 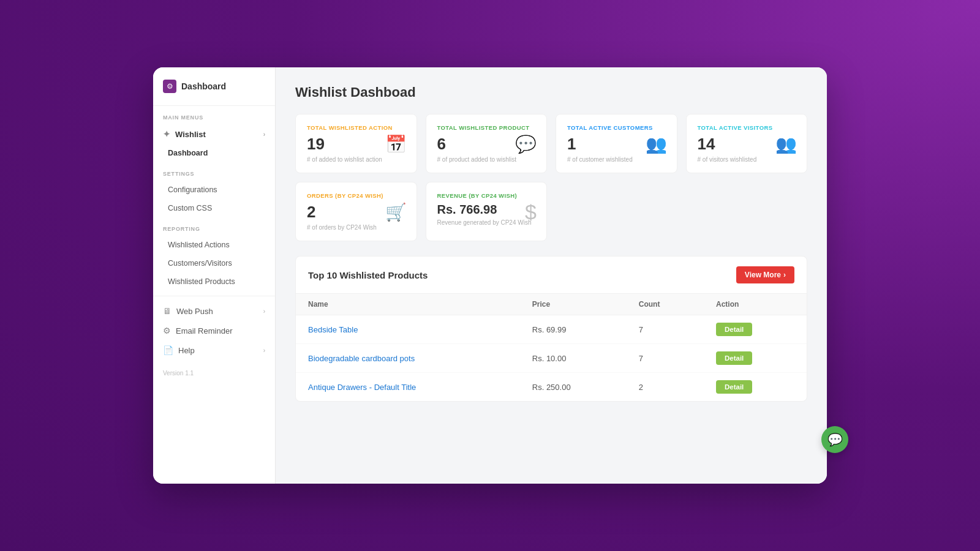 I want to click on stat-value-revenue-cp24: Rs. 766.98, so click(x=486, y=209).